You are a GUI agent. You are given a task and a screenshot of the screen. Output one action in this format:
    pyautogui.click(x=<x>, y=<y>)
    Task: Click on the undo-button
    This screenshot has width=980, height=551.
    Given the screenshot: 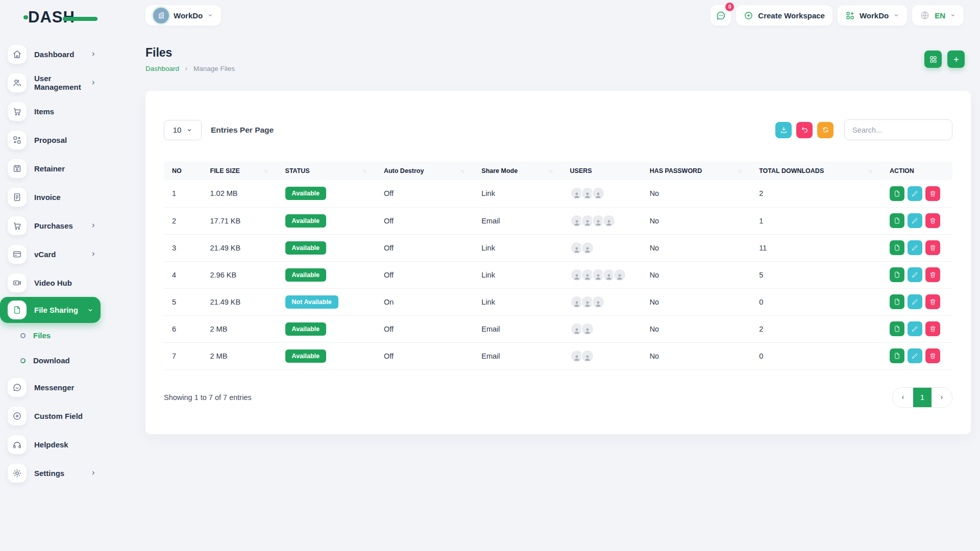 What is the action you would take?
    pyautogui.click(x=804, y=130)
    